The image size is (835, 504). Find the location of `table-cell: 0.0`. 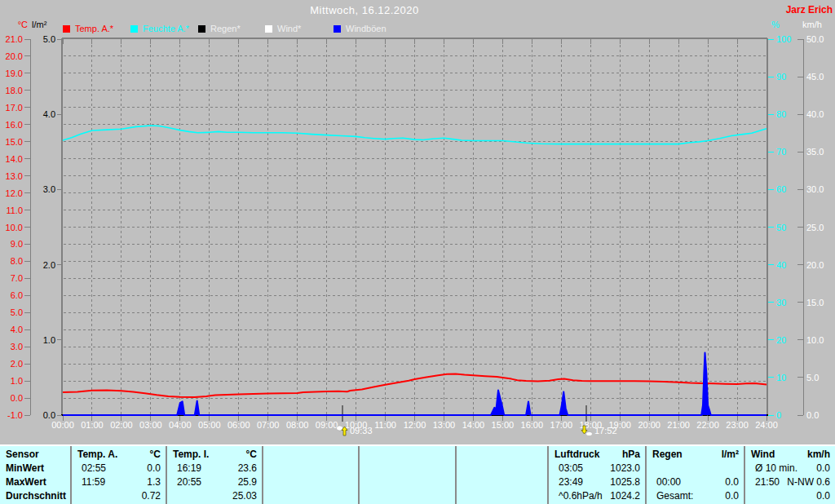

table-cell: 0.0 is located at coordinates (825, 497).